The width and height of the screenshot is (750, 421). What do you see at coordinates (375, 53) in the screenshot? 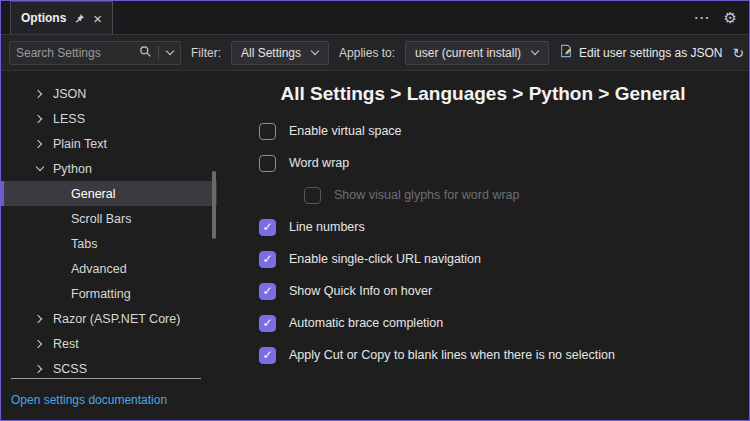
I see `toolbar: Filter: All Settings Applies to: user (c…` at bounding box center [375, 53].